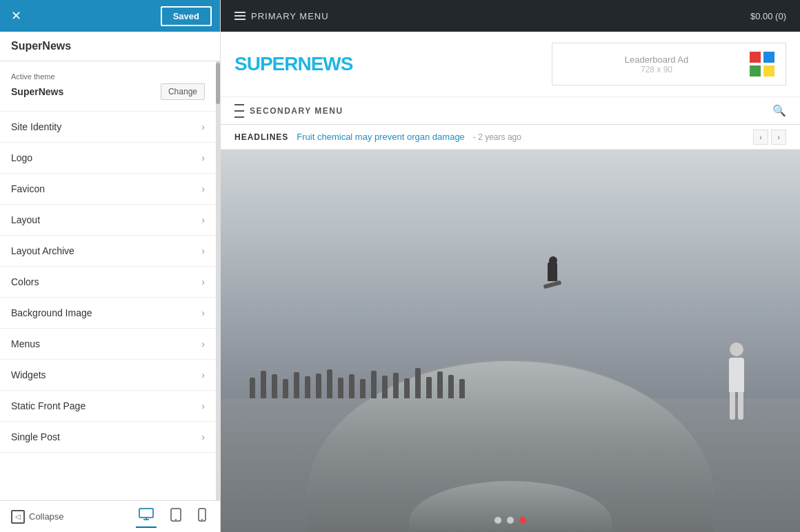  Describe the element at coordinates (762, 64) in the screenshot. I see `ad-icon` at that location.